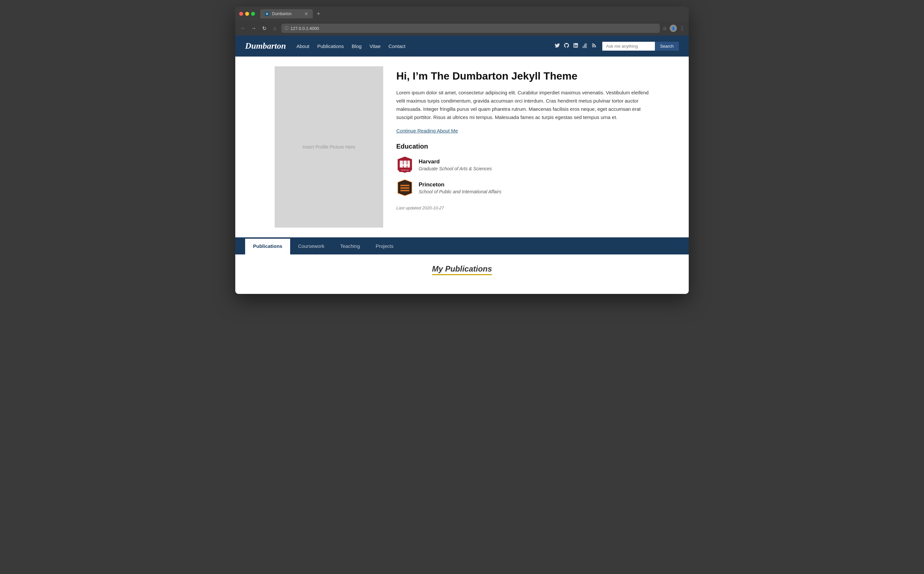 This screenshot has width=924, height=574. Describe the element at coordinates (405, 170) in the screenshot. I see `svg-text: VE RI TAS` at that location.